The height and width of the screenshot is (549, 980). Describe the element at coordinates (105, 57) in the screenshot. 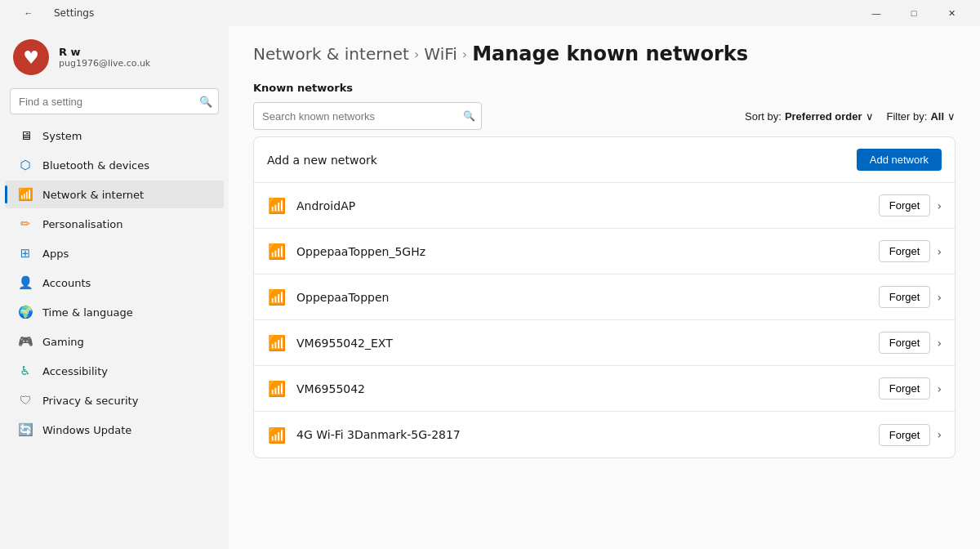

I see `user-info: R w pug1976@live.co.uk` at that location.